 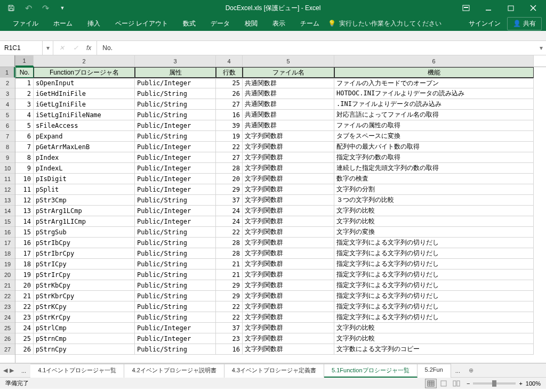 What do you see at coordinates (11, 8) in the screenshot?
I see `save-button` at bounding box center [11, 8].